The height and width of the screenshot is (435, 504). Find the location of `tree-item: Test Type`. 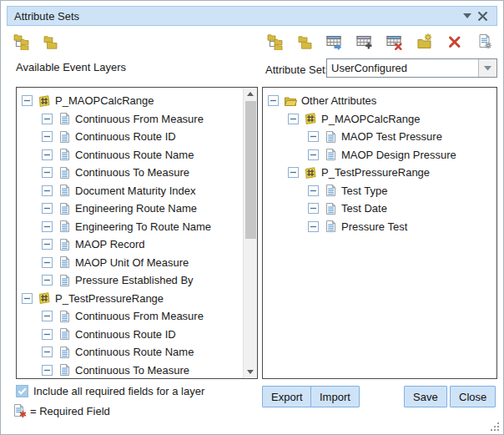

tree-item: Test Type is located at coordinates (380, 191).